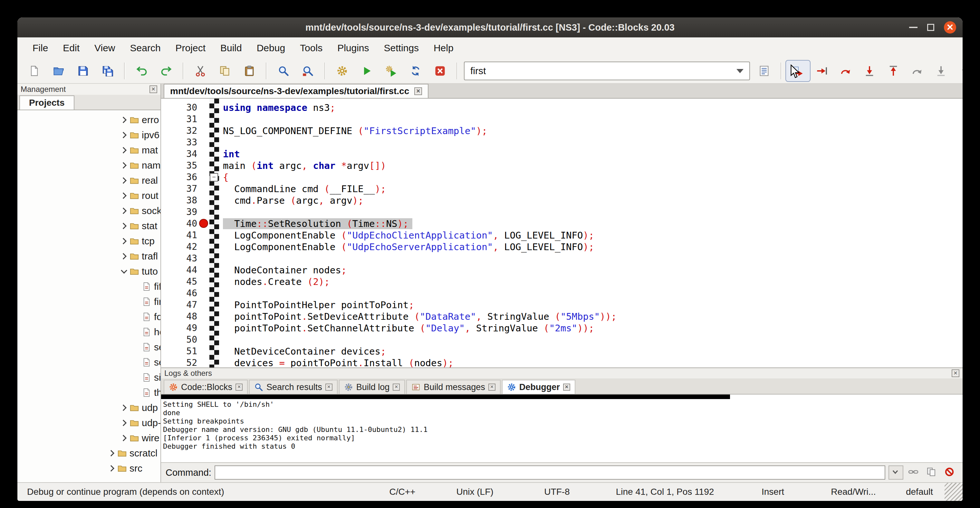  Describe the element at coordinates (89, 180) in the screenshot. I see `tree-item-real: real` at that location.